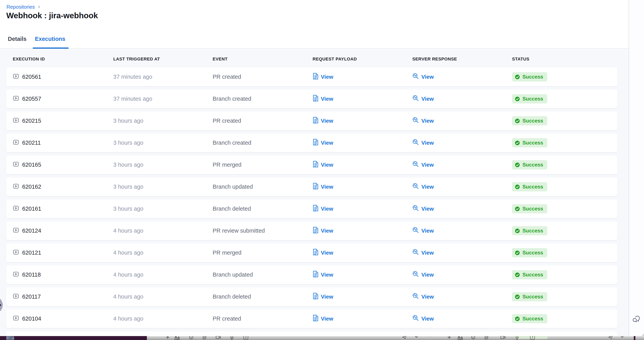 This screenshot has width=644, height=340. I want to click on execution-id: 620211, so click(32, 143).